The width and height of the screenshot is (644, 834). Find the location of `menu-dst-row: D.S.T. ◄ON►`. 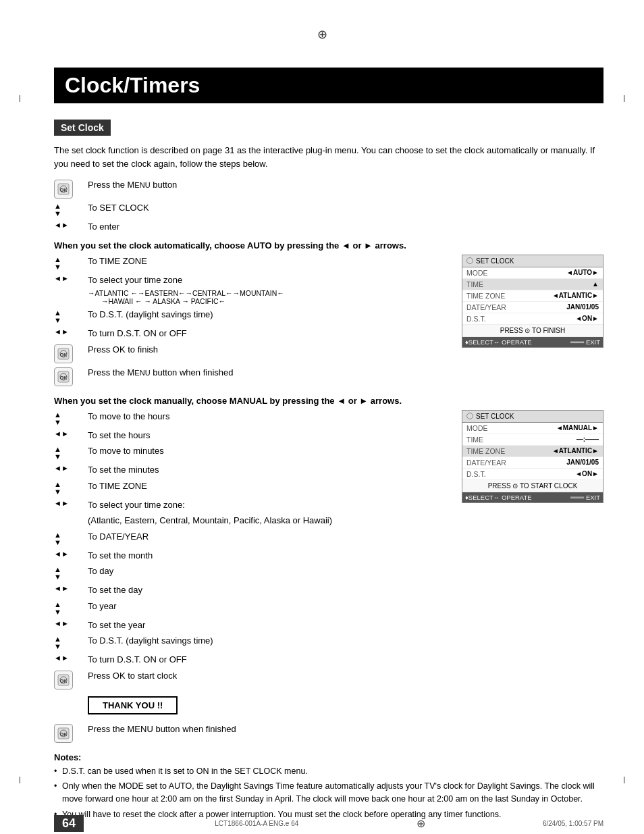

menu-dst-row: D.S.T. ◄ON► is located at coordinates (533, 319).